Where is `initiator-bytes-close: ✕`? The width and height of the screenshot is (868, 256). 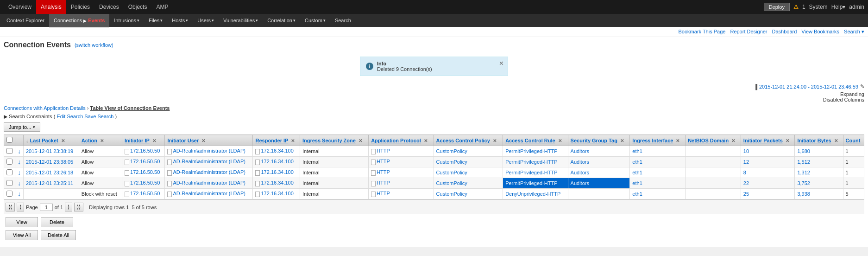 initiator-bytes-close: ✕ is located at coordinates (836, 141).